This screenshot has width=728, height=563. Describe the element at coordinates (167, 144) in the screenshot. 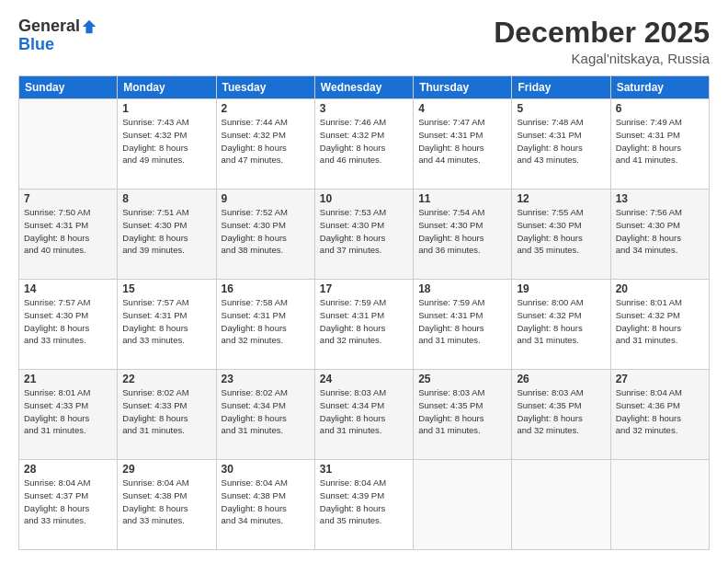

I see `day-cell: 1Sunrise: 7:43 AMSunset: 4:32 PMDaylight…` at that location.